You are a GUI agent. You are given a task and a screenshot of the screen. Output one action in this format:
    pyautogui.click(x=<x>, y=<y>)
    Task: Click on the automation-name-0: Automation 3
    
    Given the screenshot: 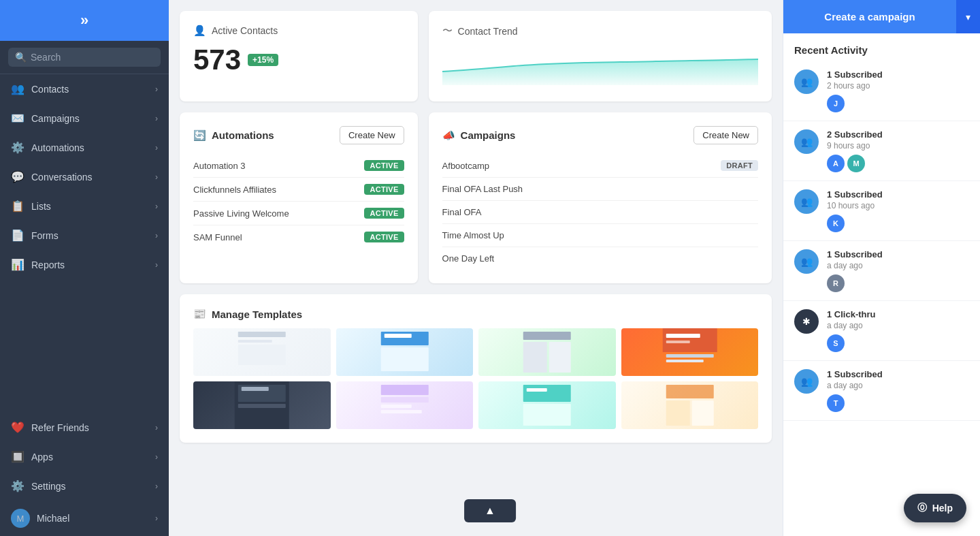 What is the action you would take?
    pyautogui.click(x=219, y=166)
    